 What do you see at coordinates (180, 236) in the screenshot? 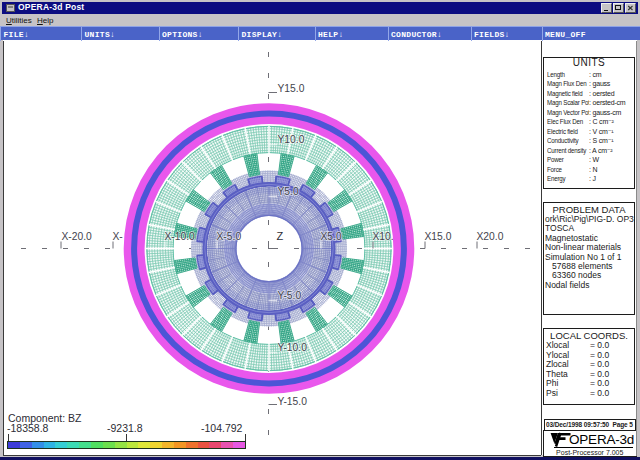
I see `svg-text: X-10.0` at bounding box center [180, 236].